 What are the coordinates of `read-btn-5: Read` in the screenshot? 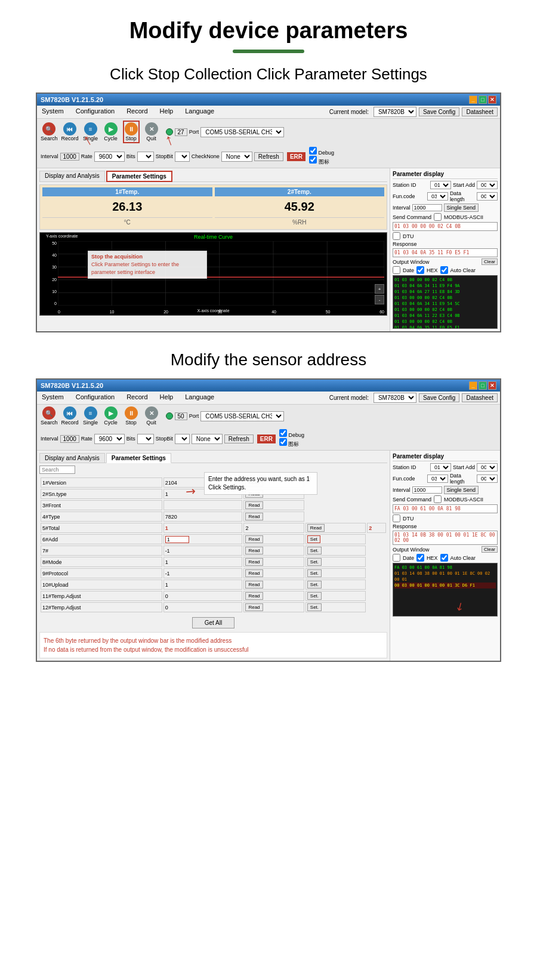 It's located at (316, 528).